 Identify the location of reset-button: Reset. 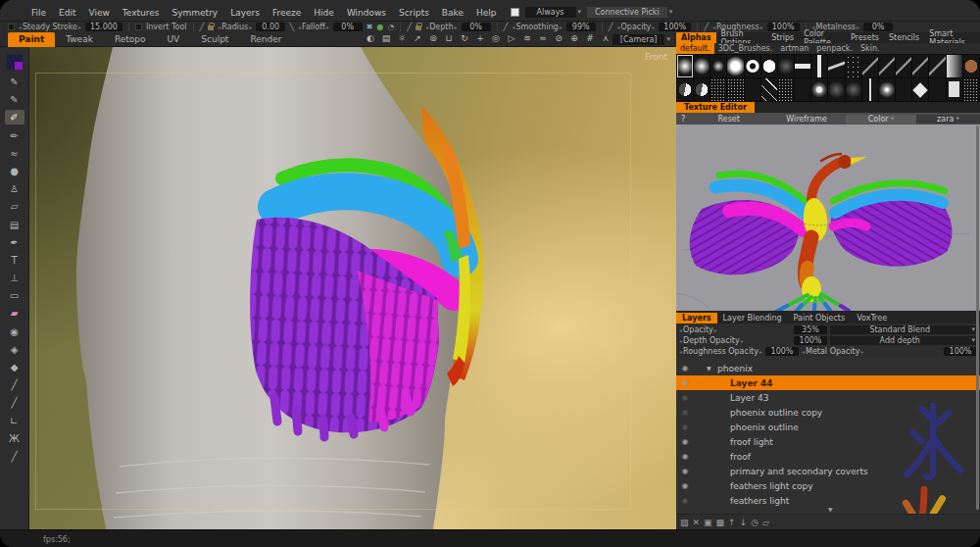
(729, 120).